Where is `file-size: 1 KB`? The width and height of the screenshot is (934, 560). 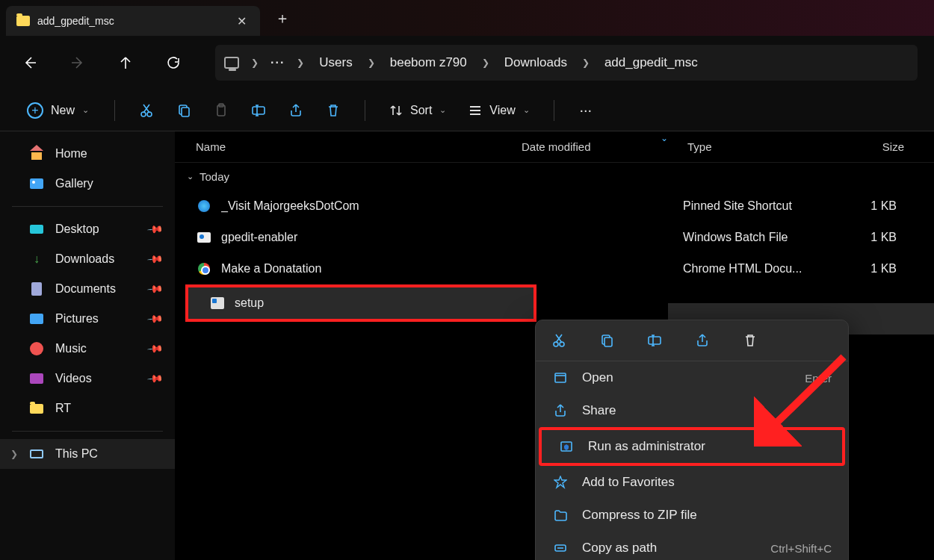
file-size: 1 KB is located at coordinates (859, 237).